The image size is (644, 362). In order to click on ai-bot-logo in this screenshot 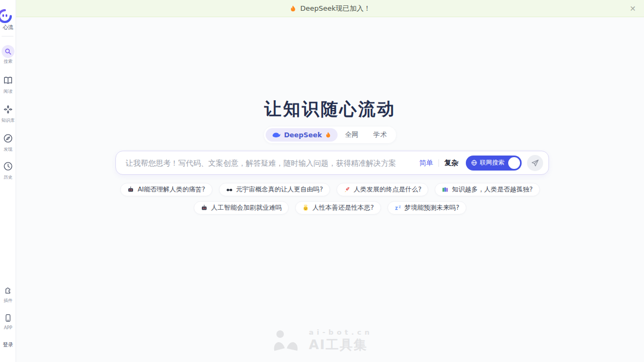, I will do `click(287, 341)`.